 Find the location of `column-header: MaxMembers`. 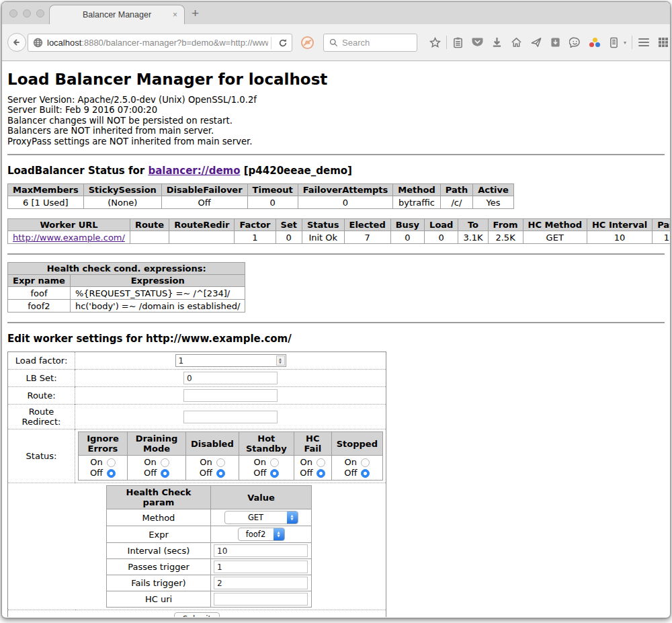

column-header: MaxMembers is located at coordinates (46, 190).